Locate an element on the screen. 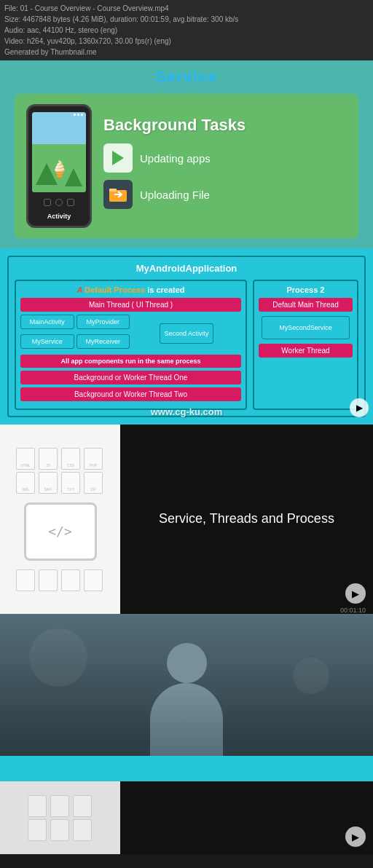 The height and width of the screenshot is (868, 373). threads-right-panel: Service, Threads and Process ▶ 00:01:10 is located at coordinates (246, 519).